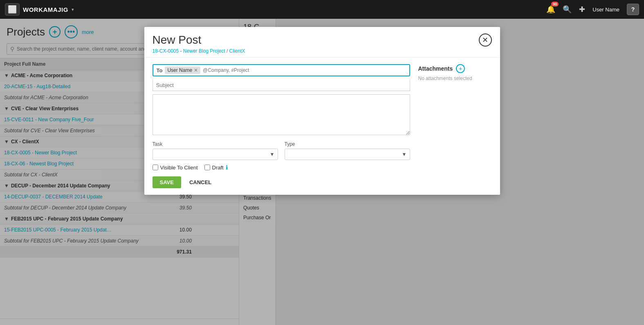 Image resolution: width=644 pixels, height=325 pixels. I want to click on type-select, so click(348, 154).